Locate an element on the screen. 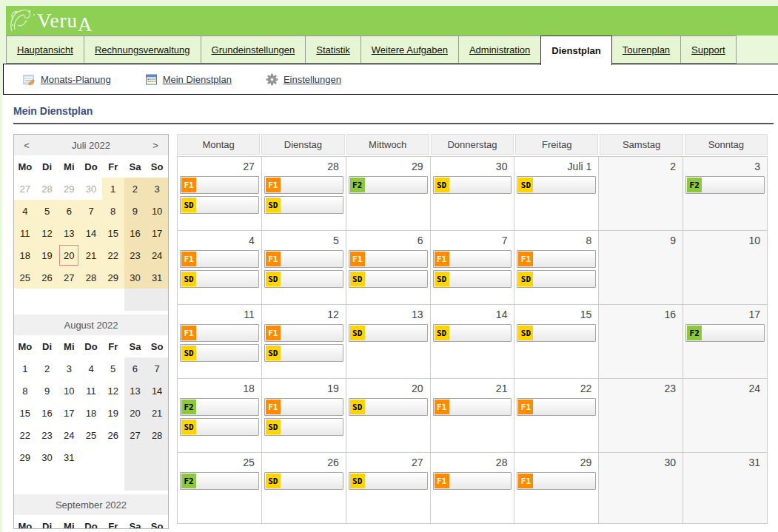 The image size is (778, 532). mini-day-cell: 18 is located at coordinates (91, 413).